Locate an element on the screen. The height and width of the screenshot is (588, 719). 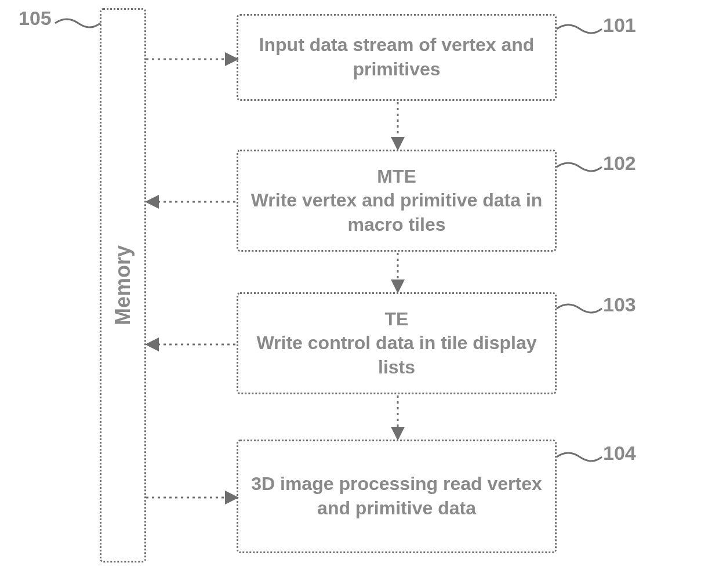
block-102-text: MTE Write vertex and primitive data in m… is located at coordinates (397, 201).